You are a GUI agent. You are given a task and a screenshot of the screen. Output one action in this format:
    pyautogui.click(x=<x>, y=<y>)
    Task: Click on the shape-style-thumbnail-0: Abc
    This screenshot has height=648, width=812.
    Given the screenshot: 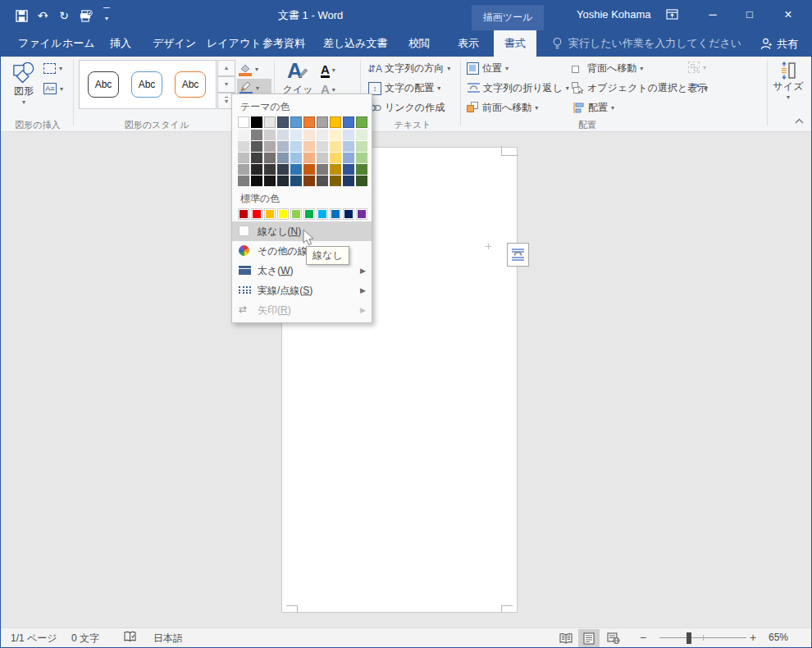 What is the action you would take?
    pyautogui.click(x=103, y=84)
    